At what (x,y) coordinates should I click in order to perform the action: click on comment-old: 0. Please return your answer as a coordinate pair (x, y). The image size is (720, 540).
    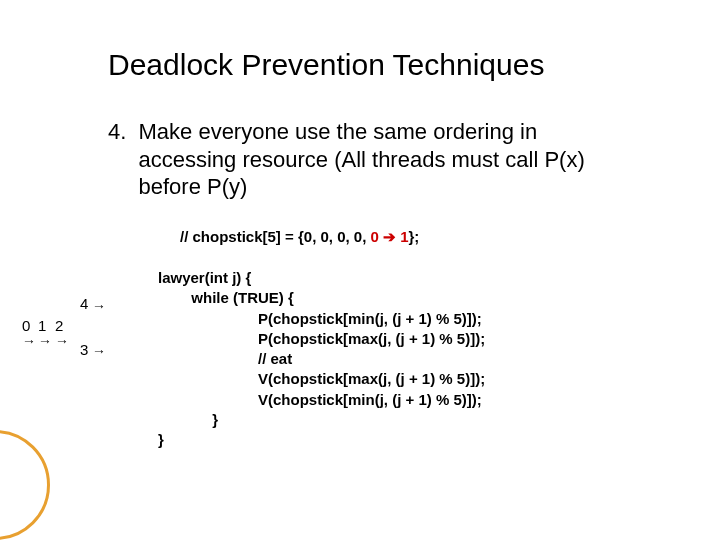
    Looking at the image, I should click on (375, 236).